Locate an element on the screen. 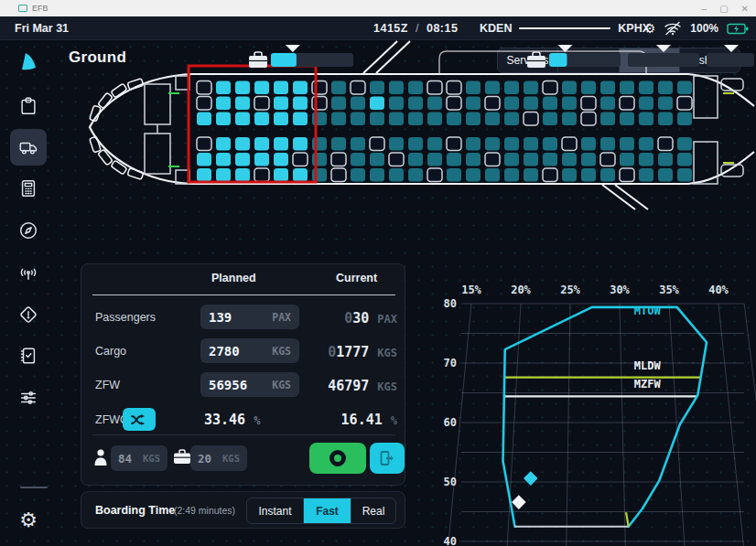 The width and height of the screenshot is (756, 546). seat-B10 is located at coordinates (377, 104).